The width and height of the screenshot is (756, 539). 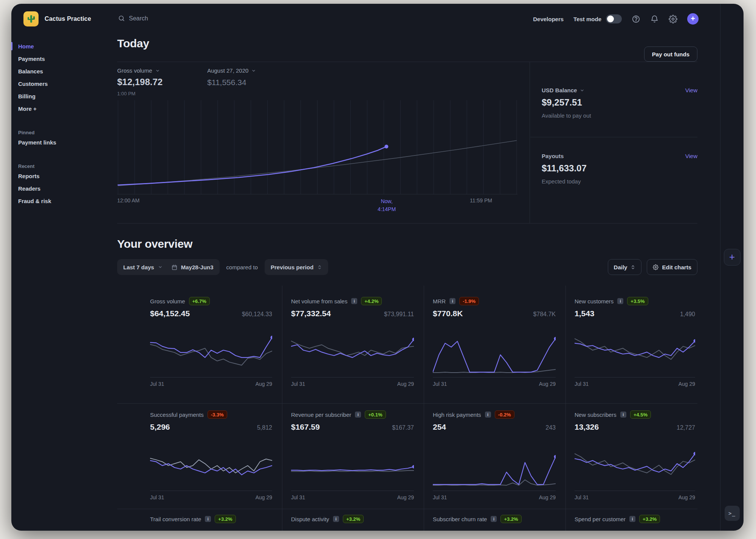 I want to click on compared-to-text: compared to, so click(x=242, y=267).